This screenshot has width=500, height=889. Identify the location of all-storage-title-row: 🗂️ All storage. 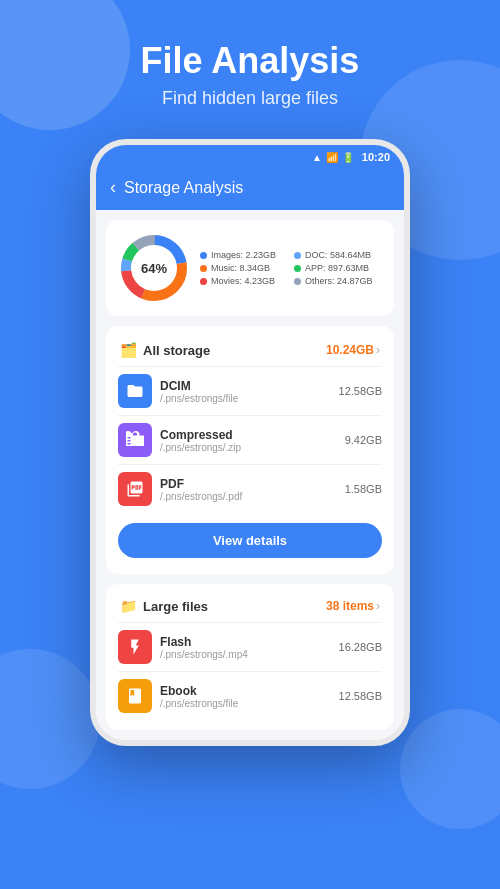
(165, 350).